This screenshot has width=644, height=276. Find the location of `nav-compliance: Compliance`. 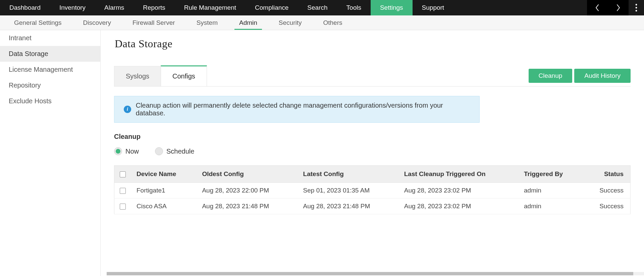

nav-compliance: Compliance is located at coordinates (272, 8).